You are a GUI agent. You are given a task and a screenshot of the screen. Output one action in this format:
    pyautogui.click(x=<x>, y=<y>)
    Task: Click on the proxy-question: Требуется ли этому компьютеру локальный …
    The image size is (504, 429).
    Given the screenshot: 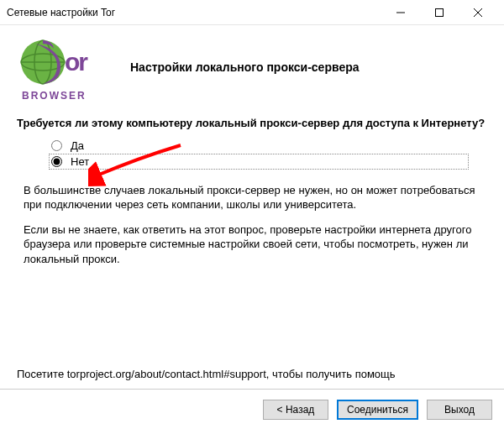 What is the action you would take?
    pyautogui.click(x=252, y=123)
    